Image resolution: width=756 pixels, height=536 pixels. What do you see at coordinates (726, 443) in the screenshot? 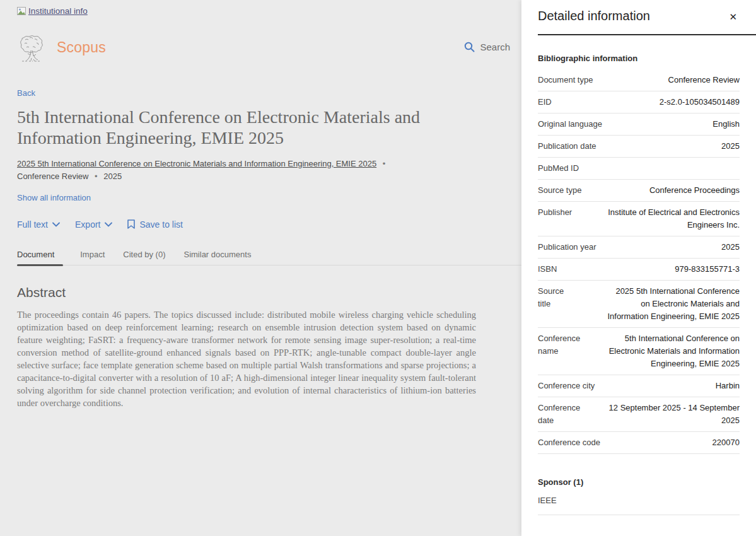
I see `row-value: 220070` at bounding box center [726, 443].